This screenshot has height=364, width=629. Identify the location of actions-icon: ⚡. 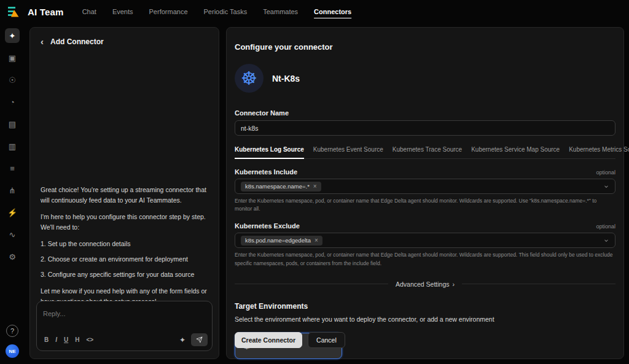
(12, 212).